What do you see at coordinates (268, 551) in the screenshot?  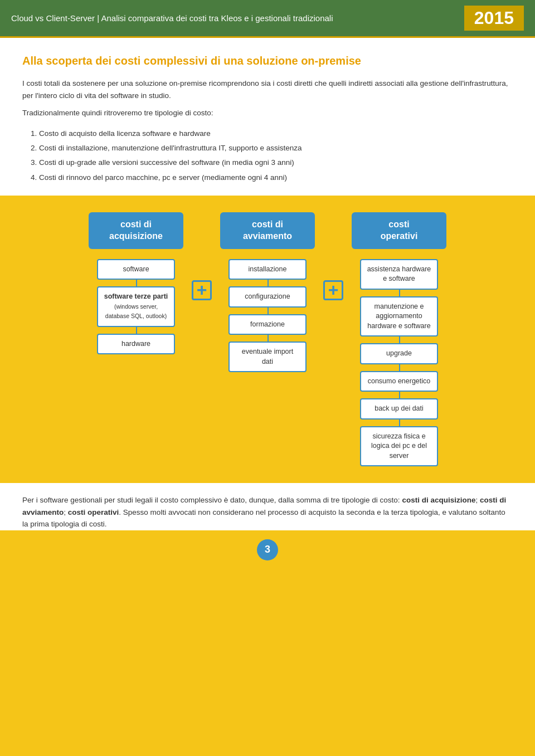 I see `page-number-area: 3` at bounding box center [268, 551].